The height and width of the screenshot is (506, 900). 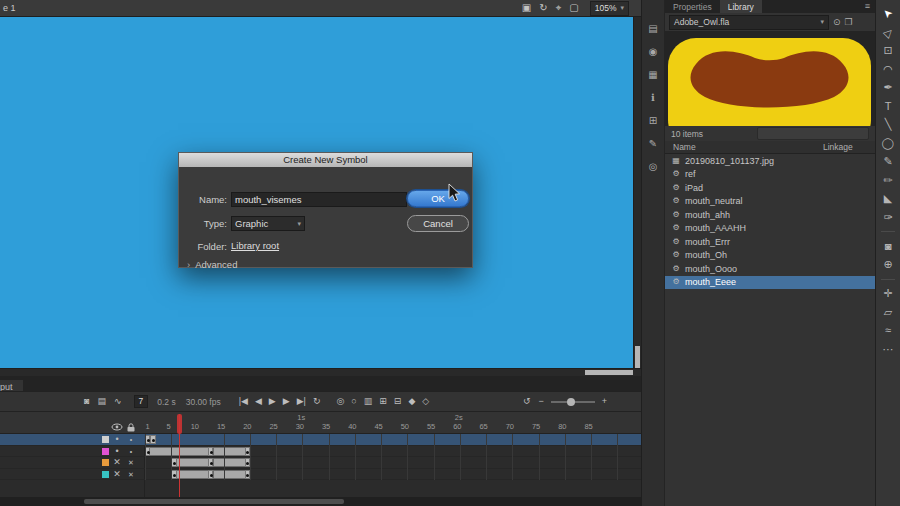 I want to click on brush-library-panel-icon: ✎, so click(x=653, y=144).